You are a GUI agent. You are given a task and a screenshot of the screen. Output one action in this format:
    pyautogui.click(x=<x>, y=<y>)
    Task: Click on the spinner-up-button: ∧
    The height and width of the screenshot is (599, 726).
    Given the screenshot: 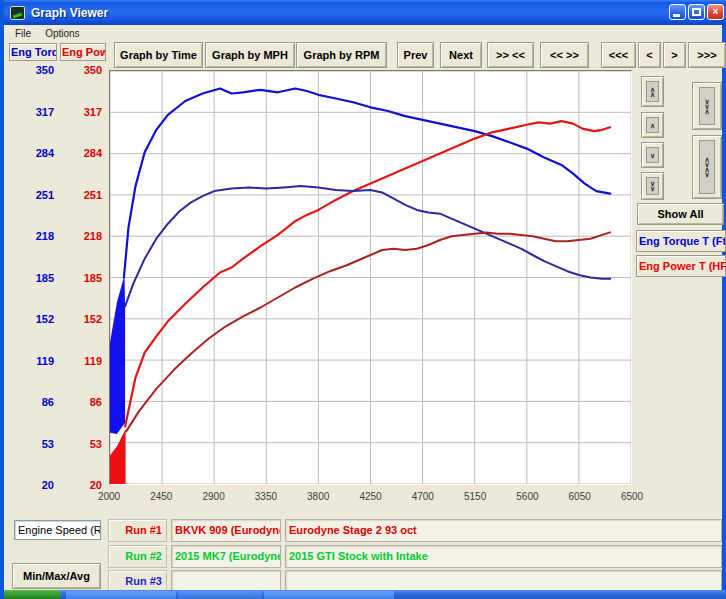 What is the action you would take?
    pyautogui.click(x=652, y=125)
    